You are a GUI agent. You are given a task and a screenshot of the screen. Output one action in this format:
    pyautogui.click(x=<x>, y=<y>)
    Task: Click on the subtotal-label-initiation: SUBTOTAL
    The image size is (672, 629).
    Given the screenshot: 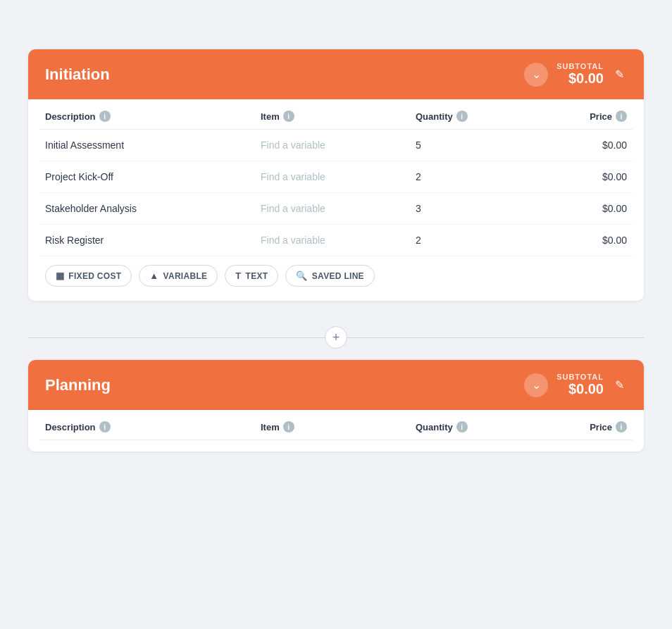 What is the action you would take?
    pyautogui.click(x=580, y=66)
    